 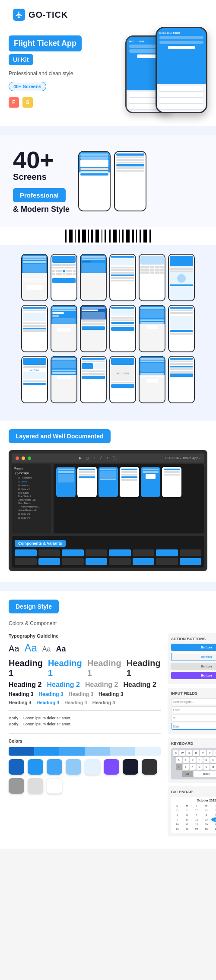 What do you see at coordinates (196, 824) in the screenshot?
I see `cal-d-18: 18` at bounding box center [196, 824].